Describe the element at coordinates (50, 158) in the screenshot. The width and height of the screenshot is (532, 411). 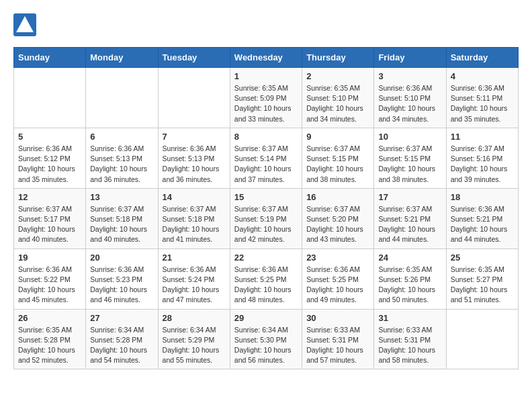
I see `calendar-cell: 5Sunrise: 6:36 AMSunset: 5:12 PMDaylight…` at that location.